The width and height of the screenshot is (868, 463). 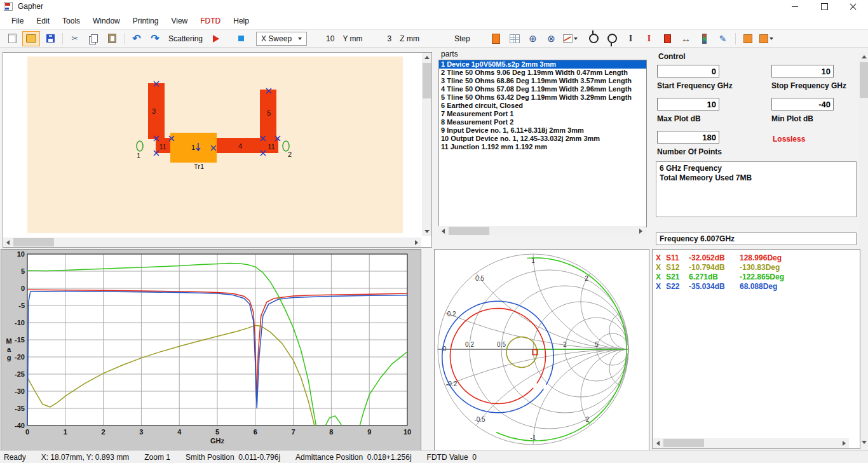 What do you see at coordinates (543, 144) in the screenshot?
I see `parts-list: 1 Device 1p0V50M5.s2p 2mm 3mm2 Tline 50 …` at bounding box center [543, 144].